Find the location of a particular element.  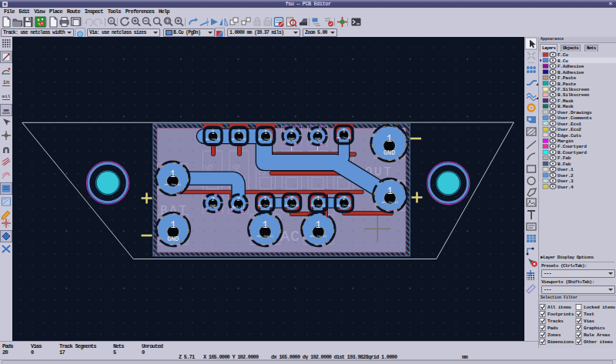

svg-text: Locked items is located at coordinates (600, 308).